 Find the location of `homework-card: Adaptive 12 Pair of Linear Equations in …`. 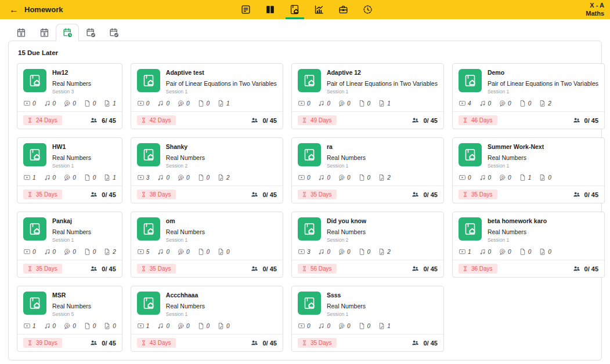

homework-card: Adaptive 12 Pair of Linear Equations in … is located at coordinates (368, 96).